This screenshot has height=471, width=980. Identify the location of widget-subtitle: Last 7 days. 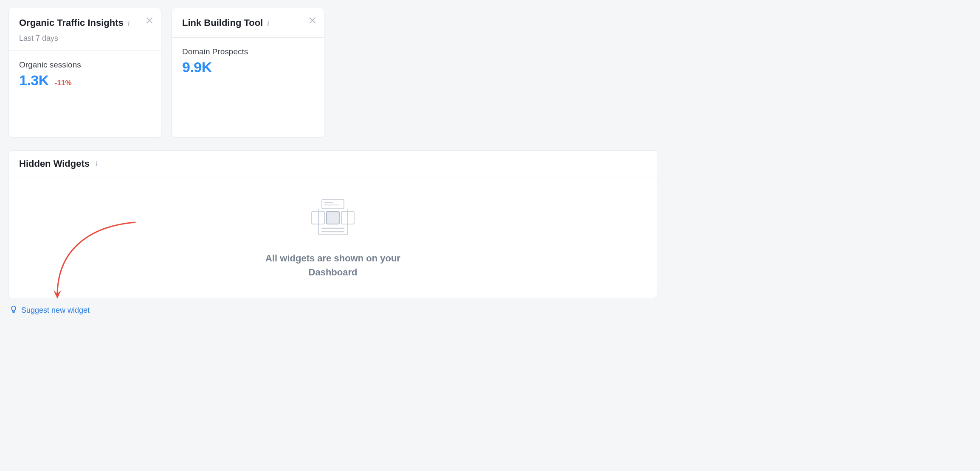
(86, 38).